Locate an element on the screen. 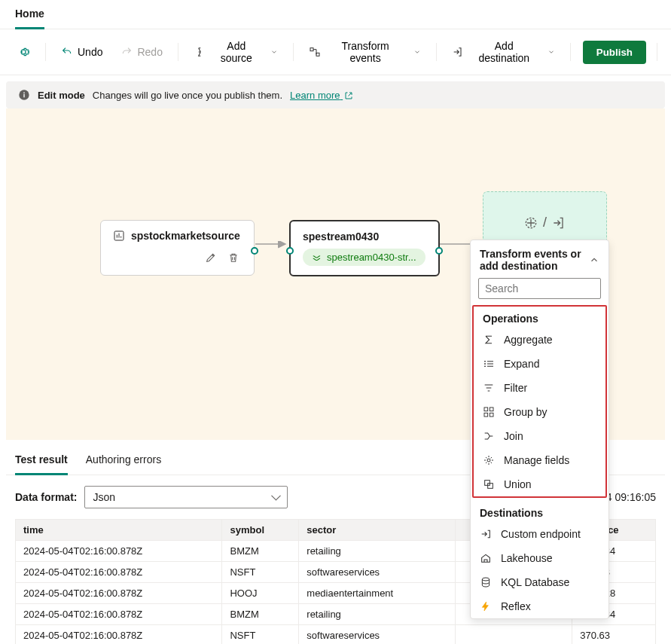  delete-button is located at coordinates (233, 258).